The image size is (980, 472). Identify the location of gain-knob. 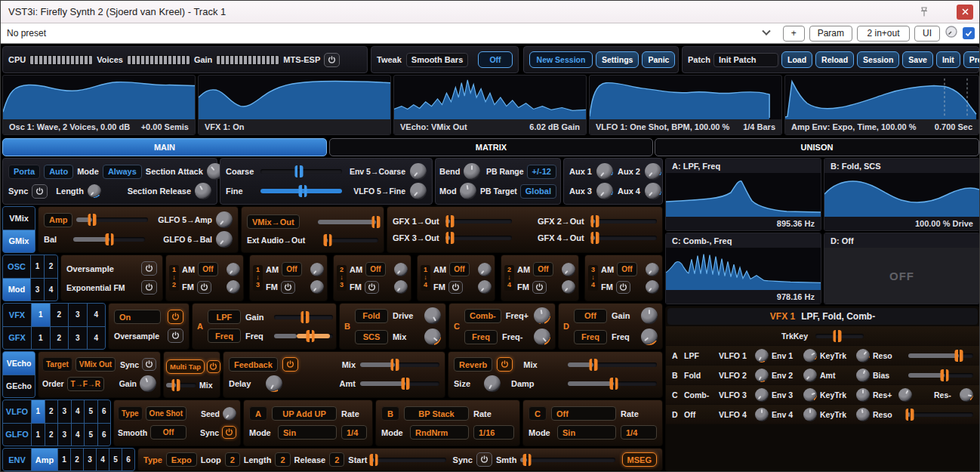
(649, 316).